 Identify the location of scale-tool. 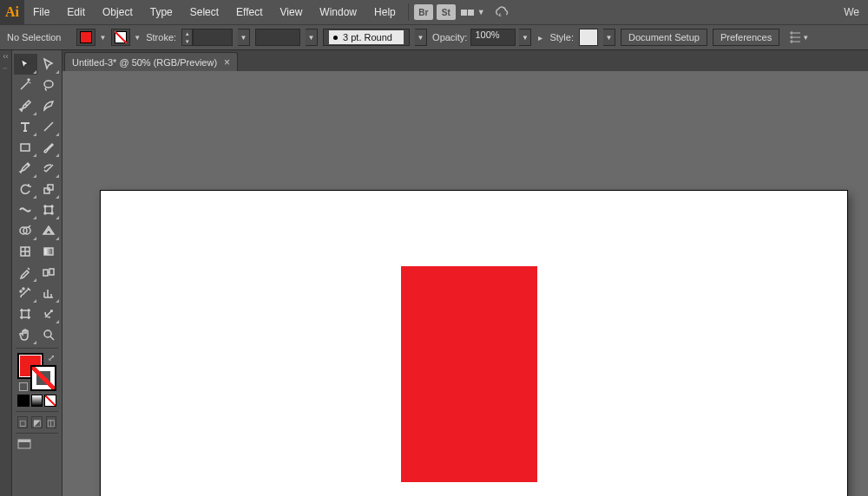
(49, 189).